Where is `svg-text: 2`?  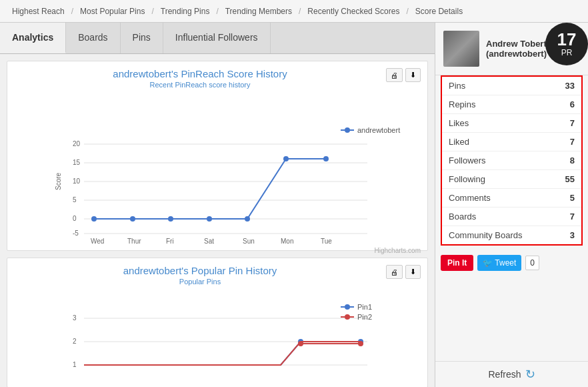 svg-text: 2 is located at coordinates (75, 342).